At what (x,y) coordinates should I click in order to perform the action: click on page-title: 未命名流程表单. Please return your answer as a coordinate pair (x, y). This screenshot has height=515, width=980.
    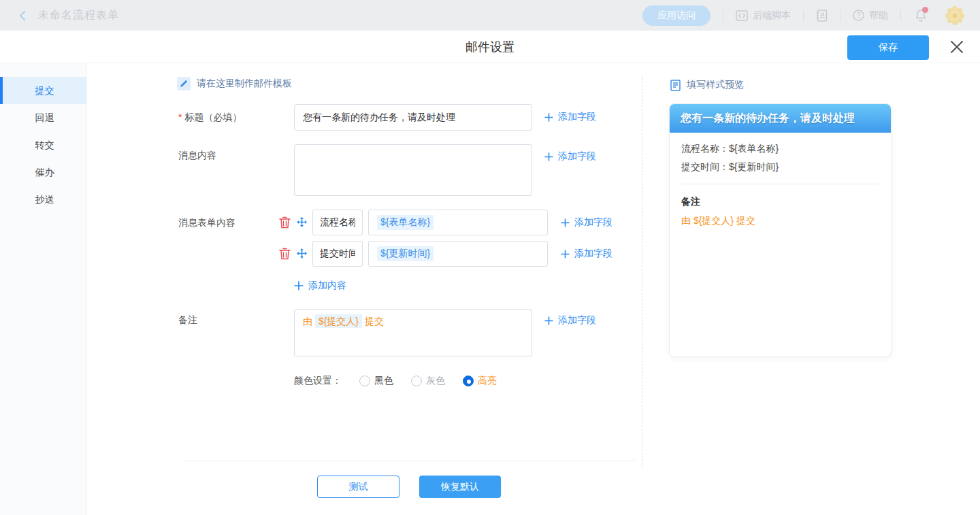
    Looking at the image, I should click on (79, 15).